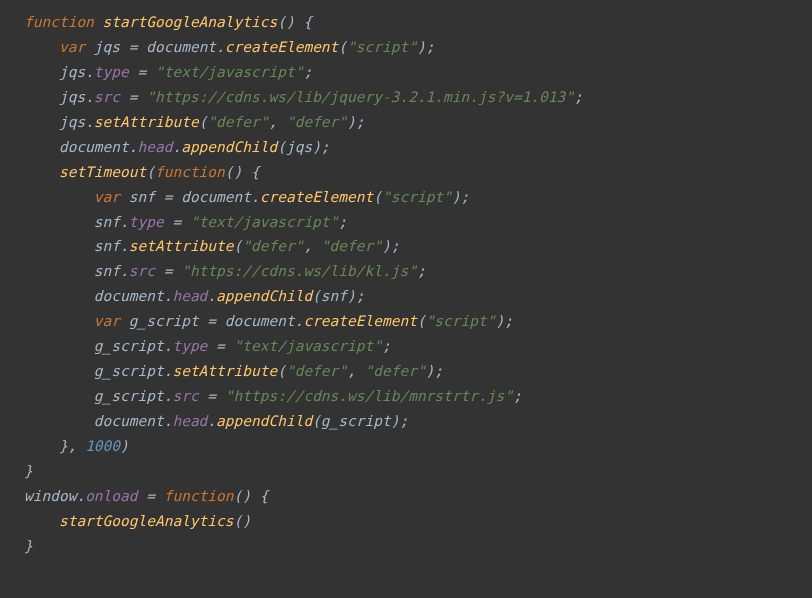 The image size is (812, 598). I want to click on code-line: jqs.setAttribute("defer", "defer");, so click(194, 122).